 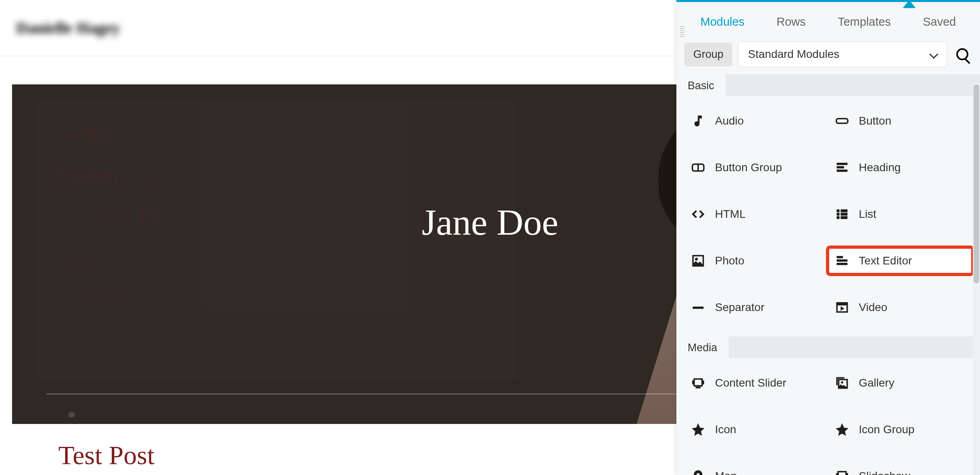 What do you see at coordinates (880, 168) in the screenshot?
I see `module-label: Heading` at bounding box center [880, 168].